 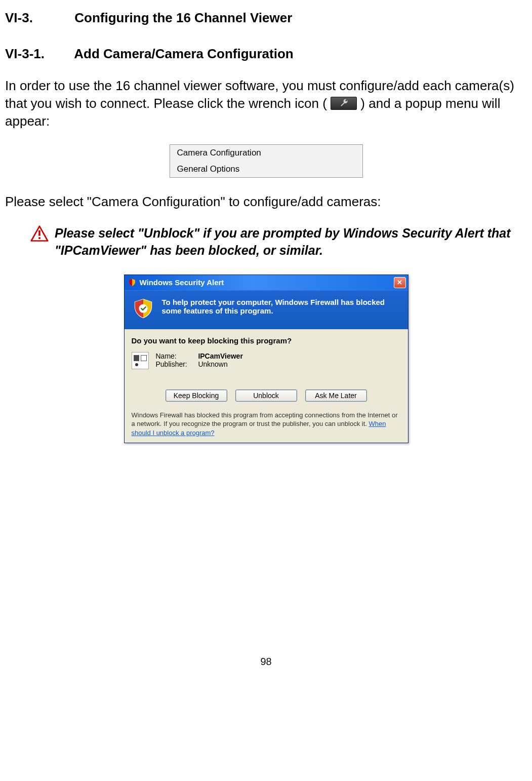 What do you see at coordinates (143, 309) in the screenshot?
I see `shield-large-icon` at bounding box center [143, 309].